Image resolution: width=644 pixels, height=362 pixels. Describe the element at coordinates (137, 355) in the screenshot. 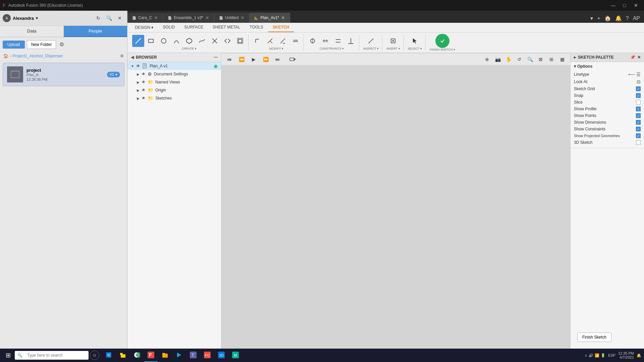

I see `taskbar-app-chrome` at that location.